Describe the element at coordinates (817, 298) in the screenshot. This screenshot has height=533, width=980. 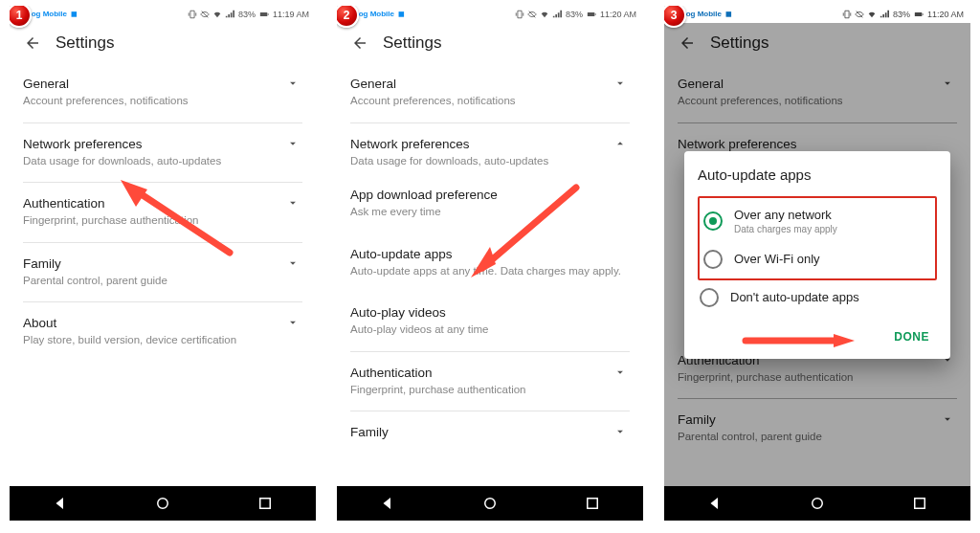
I see `option-dont-auto-update: Don't auto-update apps` at that location.